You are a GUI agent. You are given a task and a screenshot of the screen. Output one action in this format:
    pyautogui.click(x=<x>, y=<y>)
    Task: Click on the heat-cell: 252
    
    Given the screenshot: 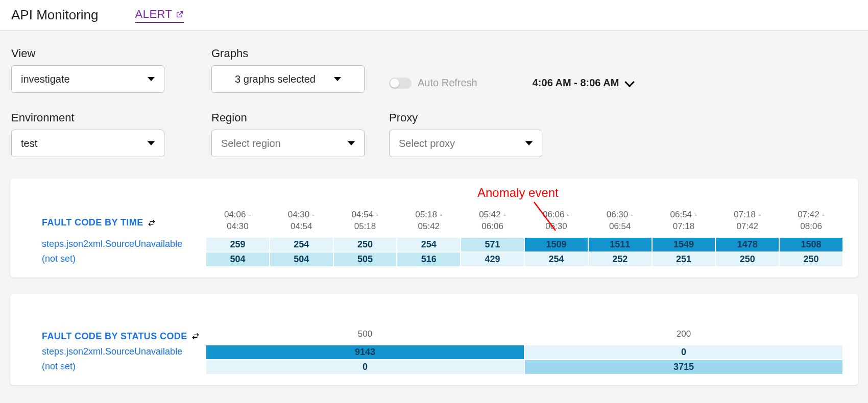 What is the action you would take?
    pyautogui.click(x=620, y=259)
    